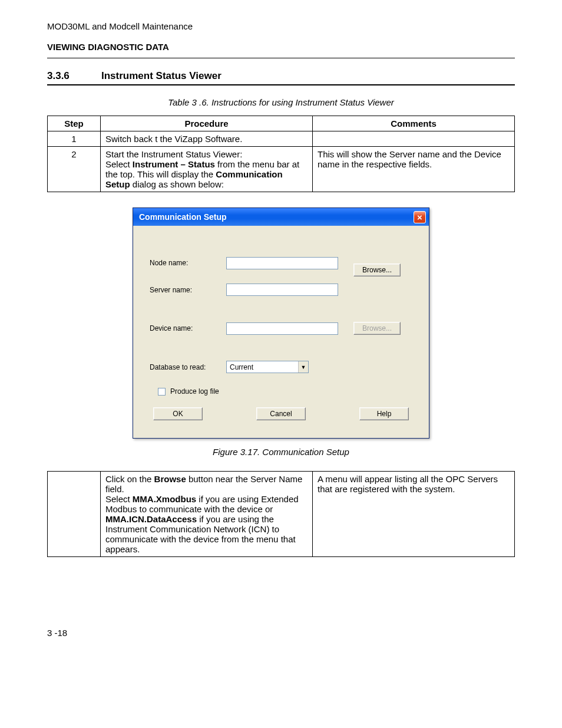 Image resolution: width=562 pixels, height=728 pixels. Describe the element at coordinates (178, 414) in the screenshot. I see `ok-button: OK` at that location.